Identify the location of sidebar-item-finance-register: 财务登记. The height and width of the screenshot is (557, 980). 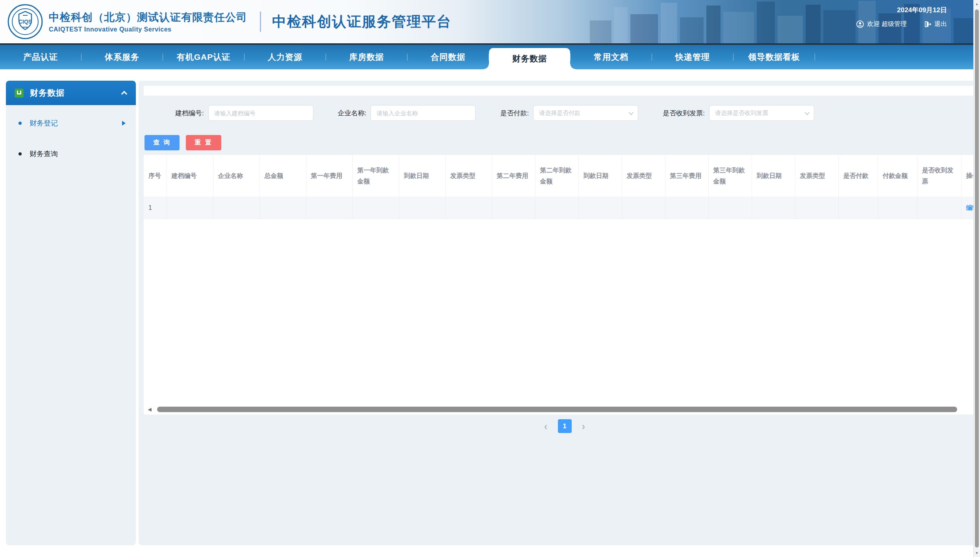
(71, 123).